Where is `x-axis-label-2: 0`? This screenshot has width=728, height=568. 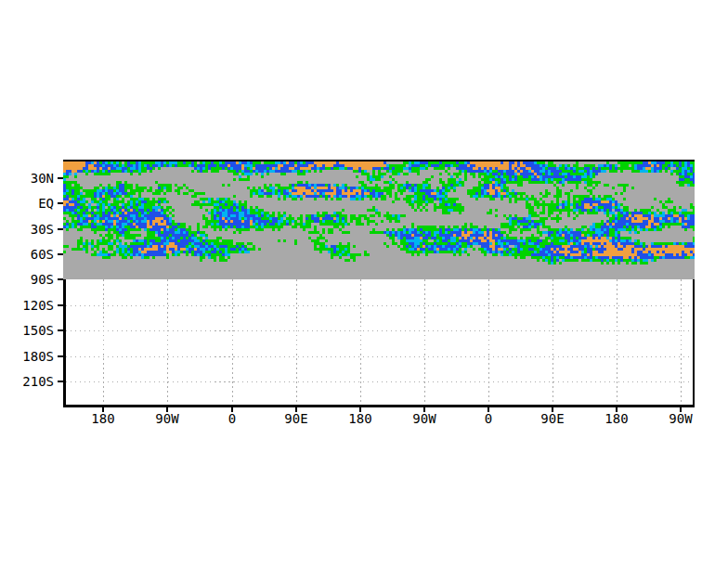 x-axis-label-2: 0 is located at coordinates (232, 420).